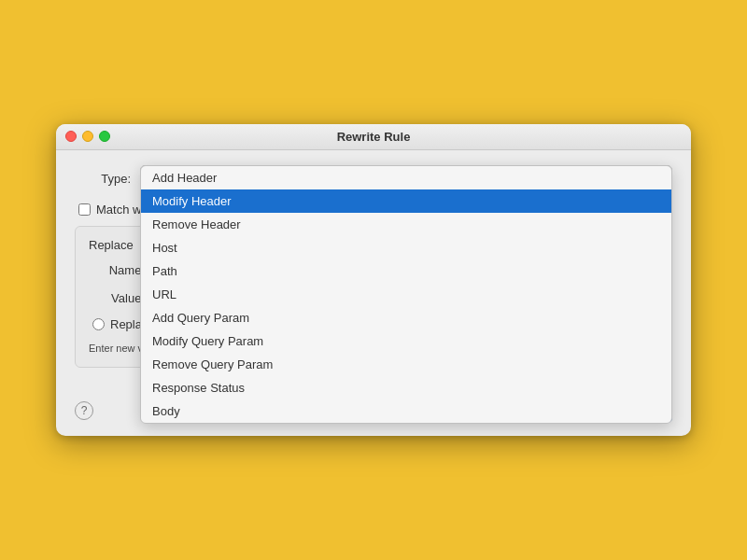 Image resolution: width=747 pixels, height=560 pixels. What do you see at coordinates (84, 209) in the screenshot?
I see `match-whole-value-checkbox` at bounding box center [84, 209].